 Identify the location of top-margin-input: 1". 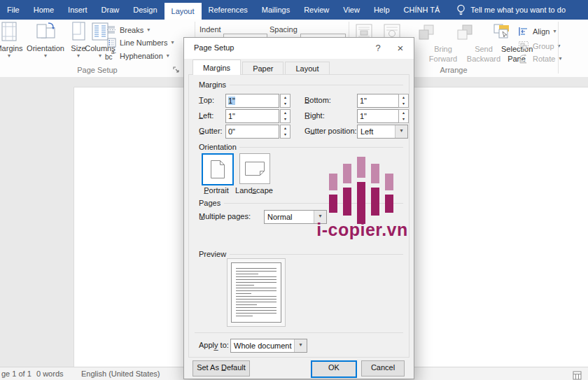
(252, 101).